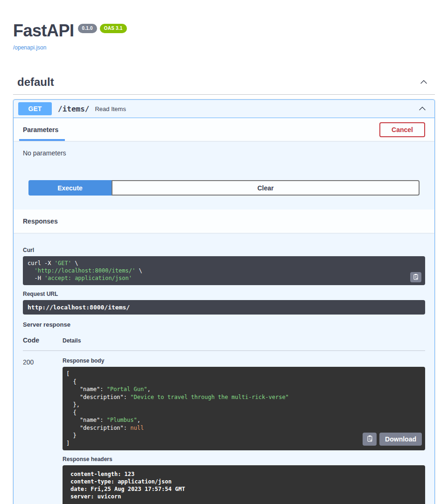 This screenshot has width=448, height=504. I want to click on code-line: content-length: 123, so click(245, 474).